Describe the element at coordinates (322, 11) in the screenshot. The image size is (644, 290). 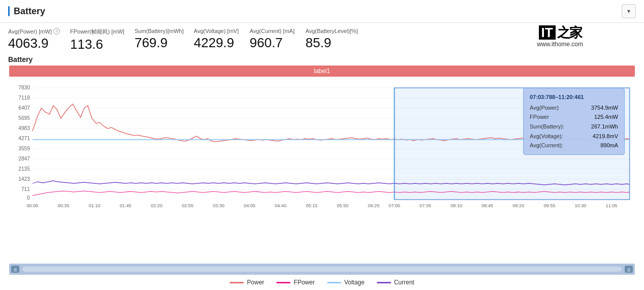
I see `header: Battery ▾` at that location.